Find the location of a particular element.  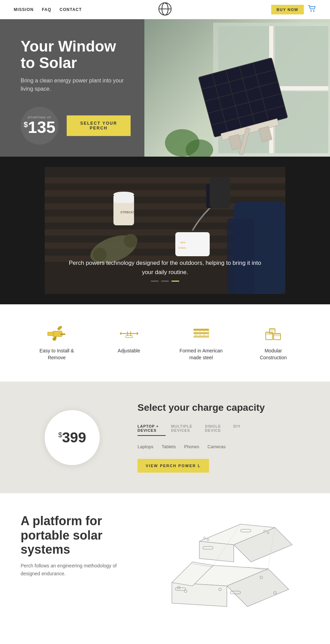

hero-subtitle: Bring a clean energy power plant into yo… is located at coordinates (76, 85).